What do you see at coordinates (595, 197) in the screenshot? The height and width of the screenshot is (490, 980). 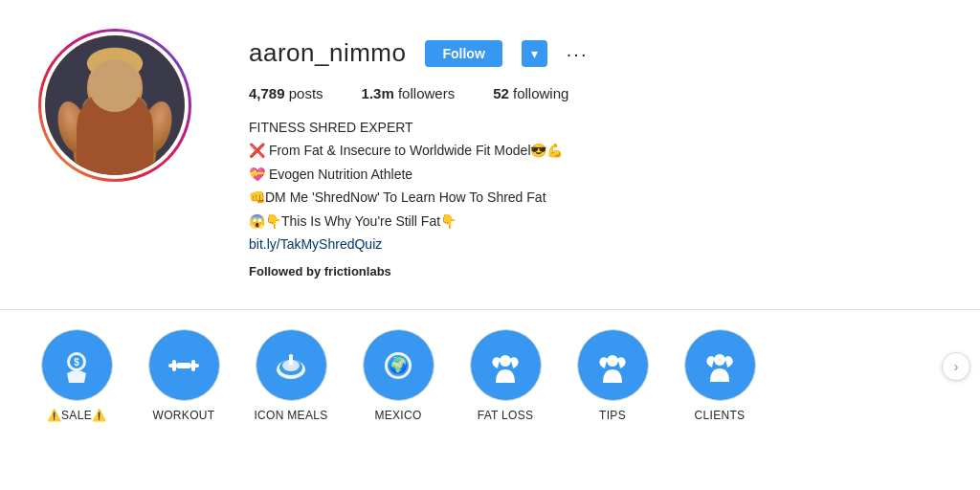 I see `bio-line-4: 👊DM Me 'ShredNow' To Learn How To Shred …` at bounding box center [595, 197].